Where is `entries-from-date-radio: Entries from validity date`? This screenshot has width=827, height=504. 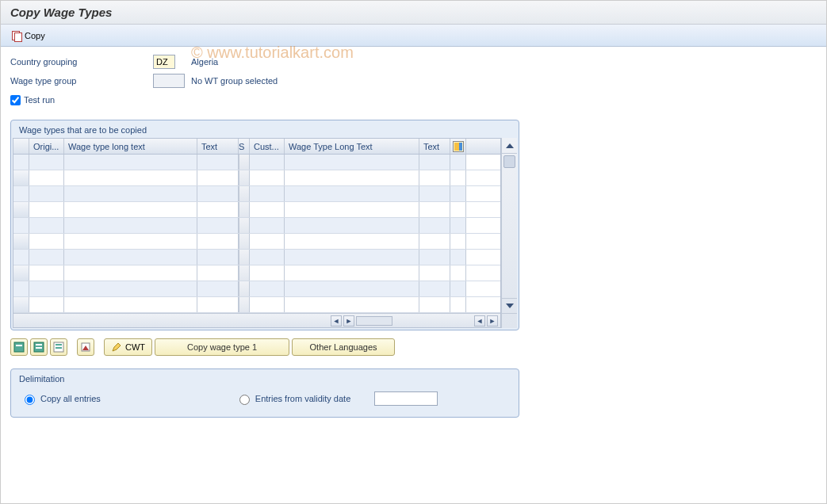
entries-from-date-radio: Entries from validity date is located at coordinates (293, 399).